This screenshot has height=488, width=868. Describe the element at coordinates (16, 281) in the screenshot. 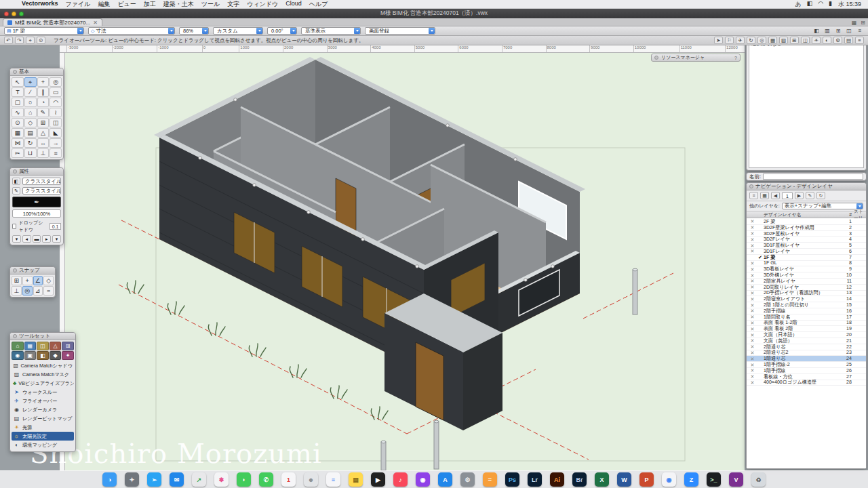

I see `snap-grid-icon: ⊞` at that location.